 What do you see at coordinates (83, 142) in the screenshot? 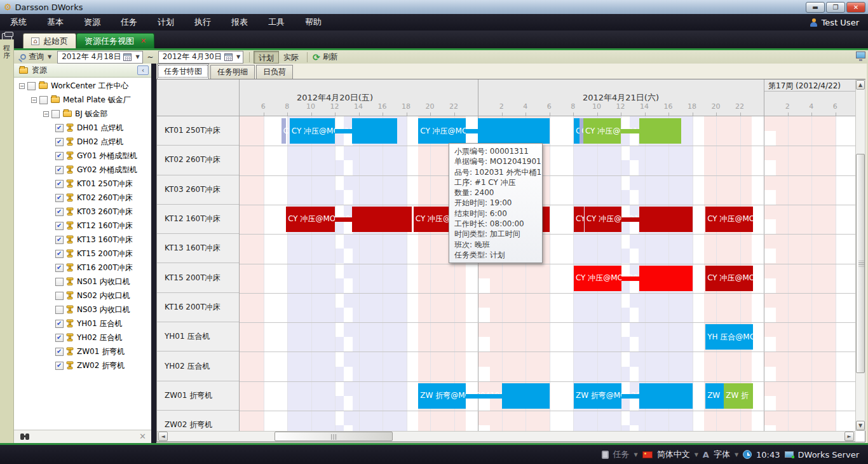
I see `tree-item-DH02: DH02 点焊机` at bounding box center [83, 142].